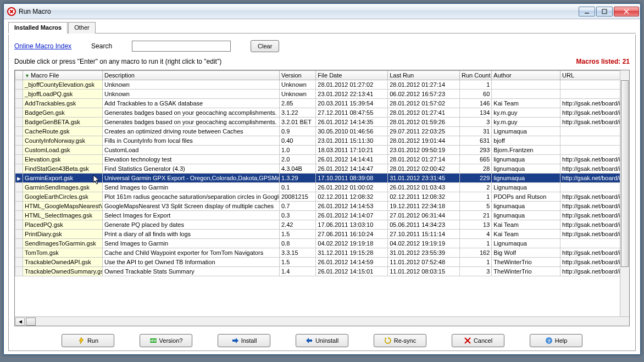  Describe the element at coordinates (323, 122) in the screenshot. I see `table-row: BadgeGenBETA.gskGenerates badges based o…` at that location.